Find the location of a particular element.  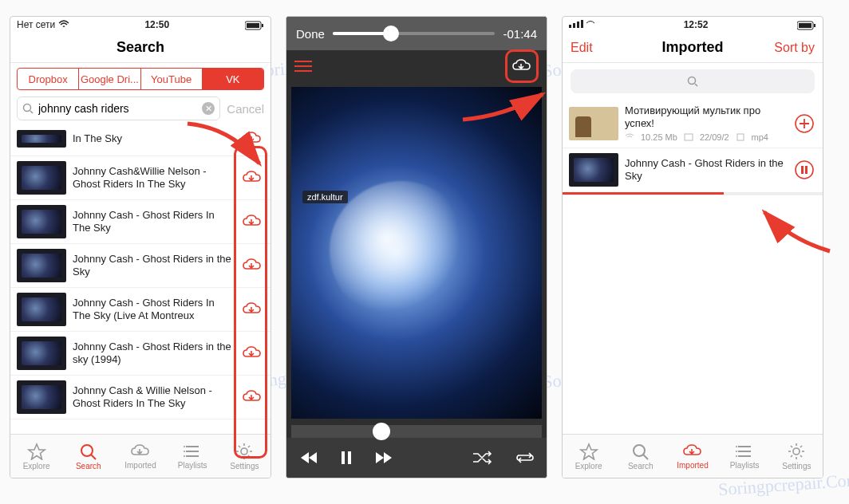

add-button is located at coordinates (804, 124).